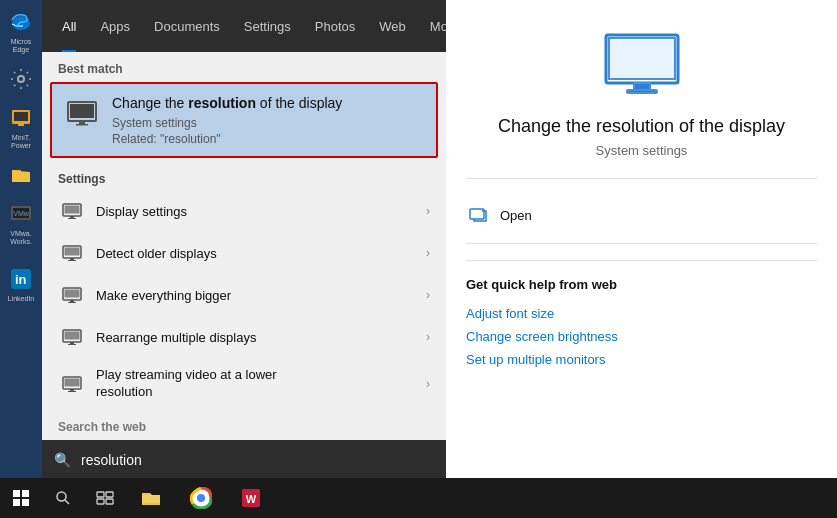 This screenshot has width=837, height=518. Describe the element at coordinates (642, 178) in the screenshot. I see `preview-divider` at that location.